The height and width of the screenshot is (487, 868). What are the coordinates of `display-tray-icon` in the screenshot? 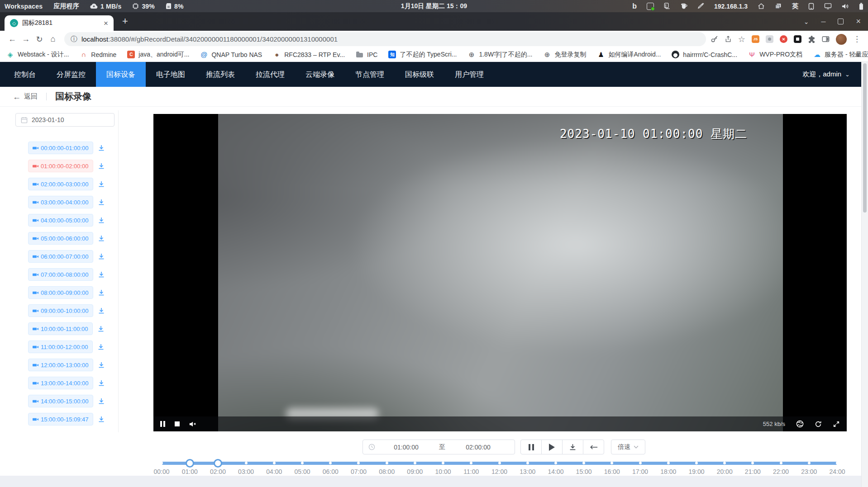 It's located at (828, 6).